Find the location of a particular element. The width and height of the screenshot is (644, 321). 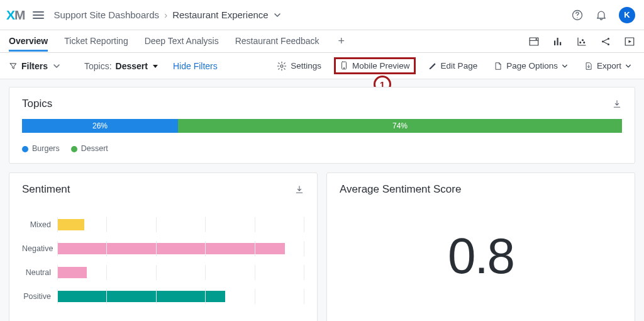

edit-page-button: Edit Page is located at coordinates (453, 65).